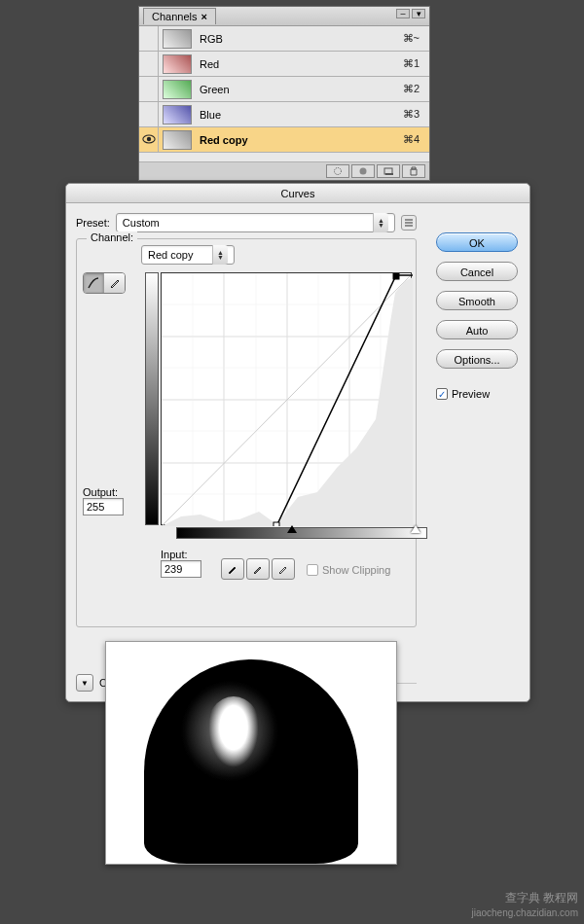  Describe the element at coordinates (283, 569) in the screenshot. I see `white-eyedropper` at that location.